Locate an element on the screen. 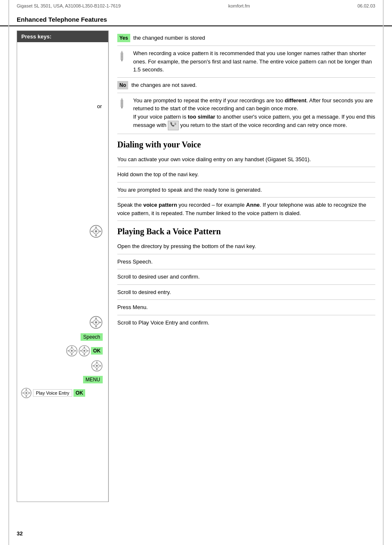 This screenshot has width=392, height=545. dialing-p1: You can activate your own voice dialing … is located at coordinates (246, 160).